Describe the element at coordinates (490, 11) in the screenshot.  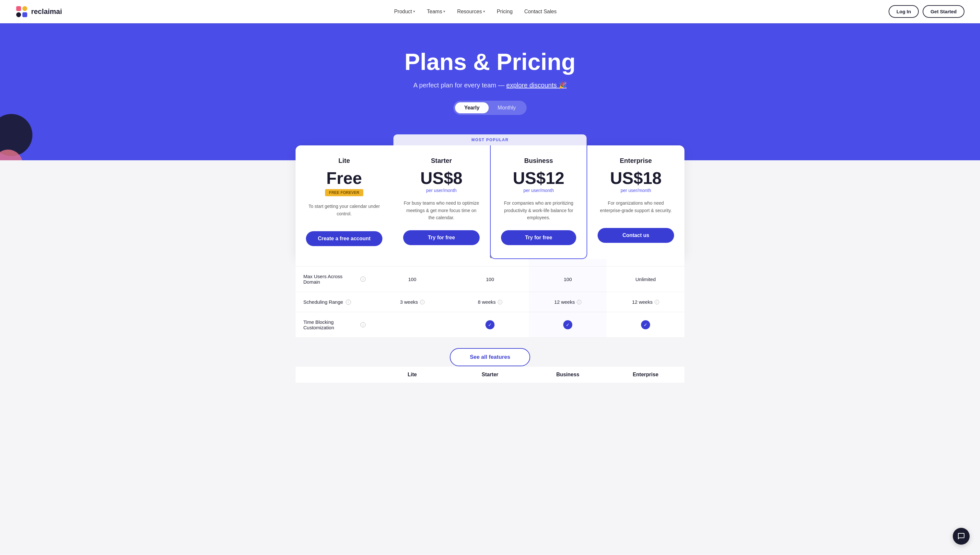
I see `navbar: reclaimai Product ▾ Teams ▾ Resources ▾ …` at that location.